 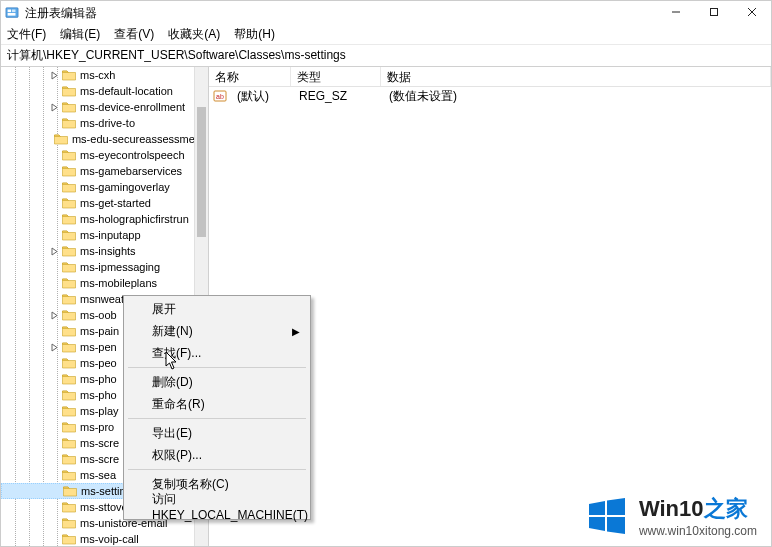 What do you see at coordinates (254, 34) in the screenshot?
I see `menu-help: 帮助(H)` at bounding box center [254, 34].